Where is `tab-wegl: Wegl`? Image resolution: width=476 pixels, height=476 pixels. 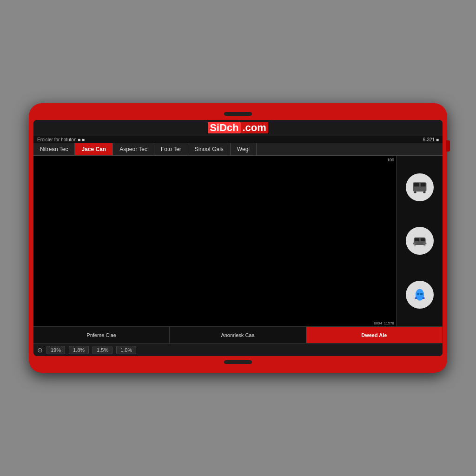 tab-wegl: Wegl is located at coordinates (244, 149).